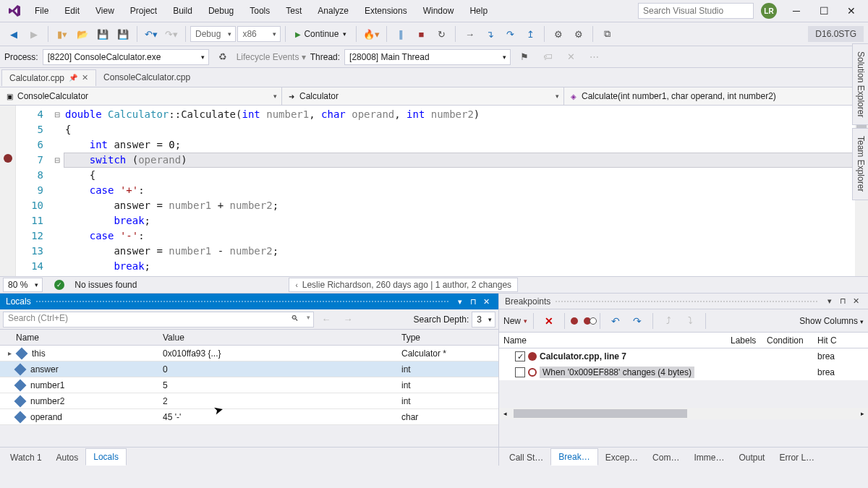 Image resolution: width=868 pixels, height=488 pixels. I want to click on codelens: ‹Leslie Richardson, 260 days ago | 1 aut…, so click(404, 285).